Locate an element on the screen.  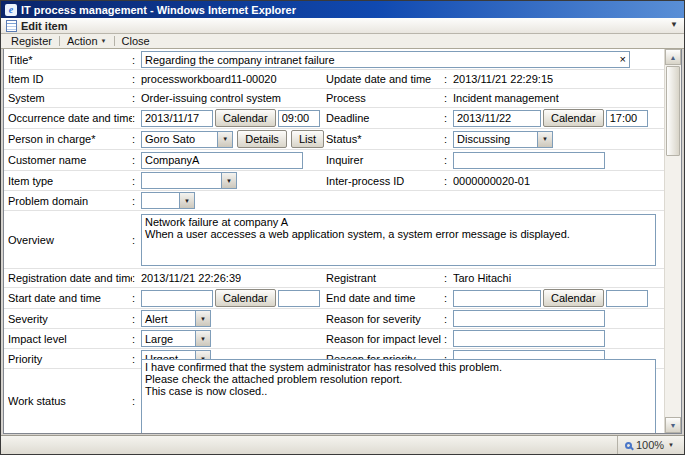
row-system: System Order-issuing control system Proc… is located at coordinates (334, 98).